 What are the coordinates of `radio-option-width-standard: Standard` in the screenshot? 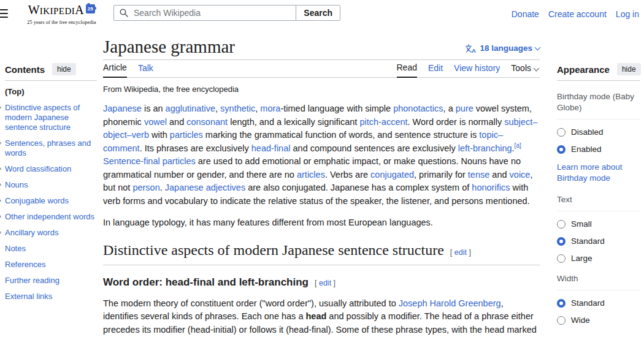 It's located at (599, 303).